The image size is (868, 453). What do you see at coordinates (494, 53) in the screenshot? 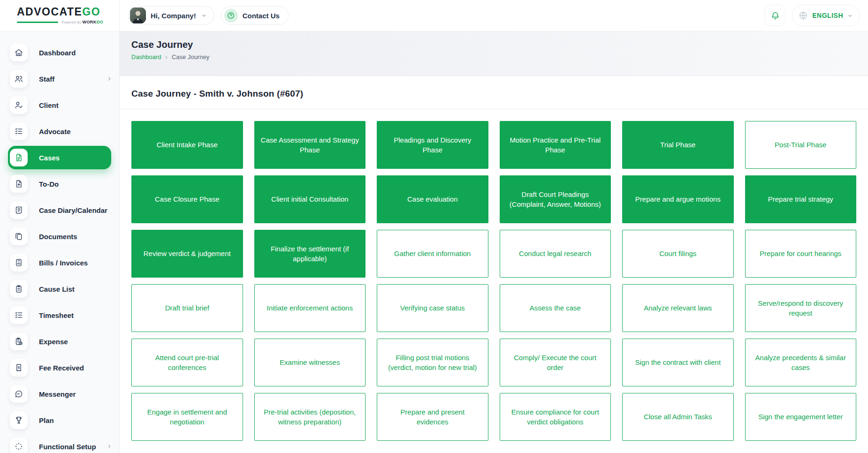
I see `page-header: Case Journey Dashboard › Case Journey` at bounding box center [494, 53].